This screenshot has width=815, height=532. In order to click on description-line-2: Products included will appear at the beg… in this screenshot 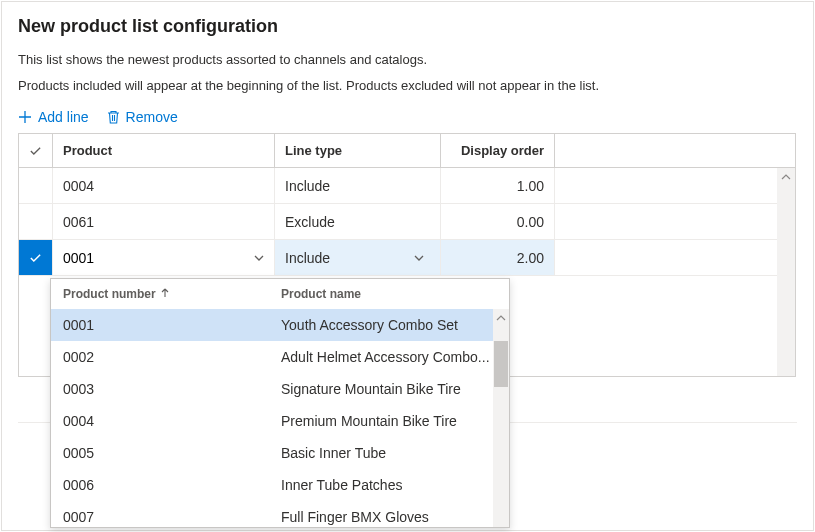, I will do `click(408, 86)`.